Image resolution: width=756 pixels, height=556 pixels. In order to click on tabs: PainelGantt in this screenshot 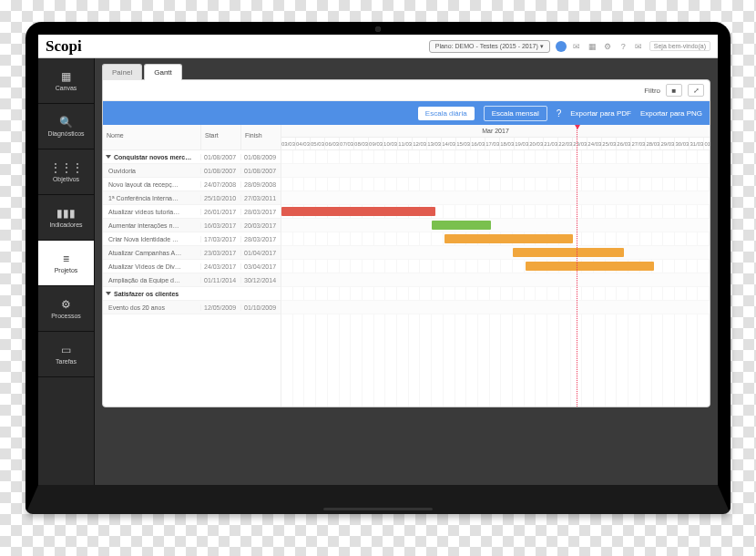, I will do `click(406, 72)`.